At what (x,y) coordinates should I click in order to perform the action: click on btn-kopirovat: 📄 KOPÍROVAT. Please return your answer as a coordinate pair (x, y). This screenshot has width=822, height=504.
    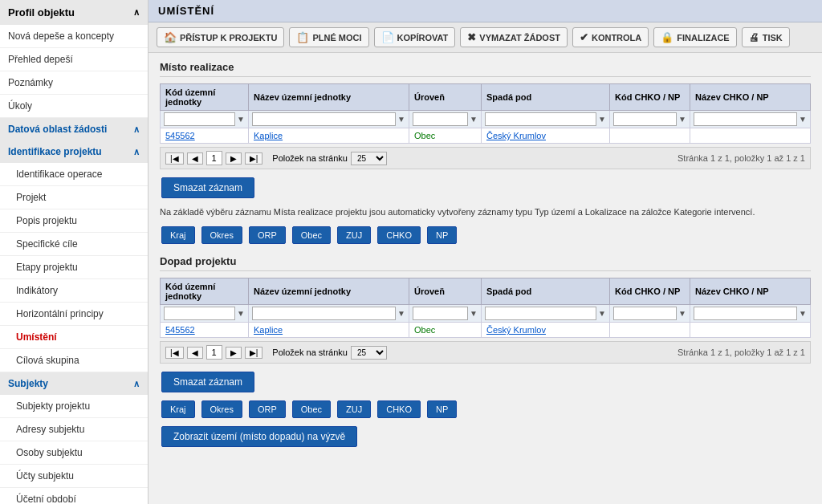
    Looking at the image, I should click on (415, 37).